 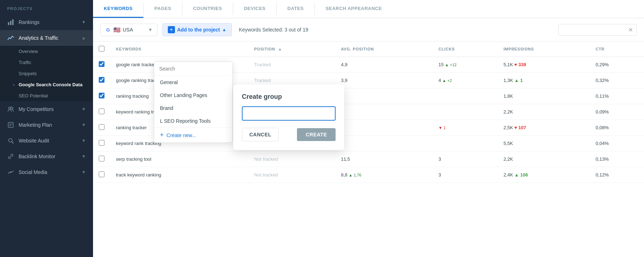 I want to click on create-group-title: Create group, so click(x=289, y=97).